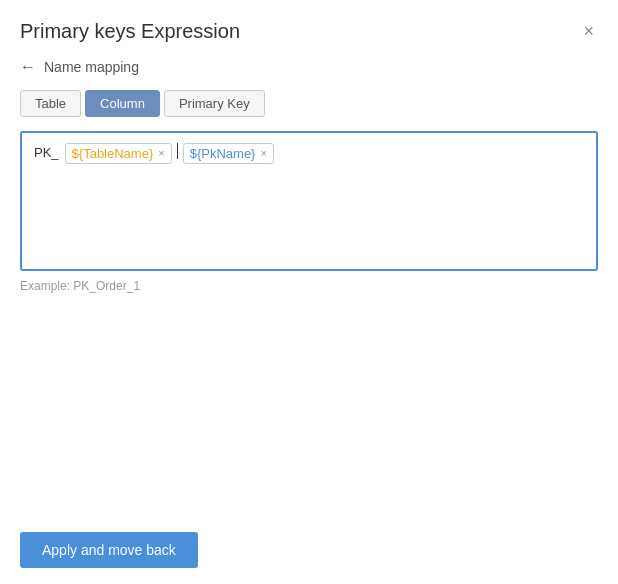  I want to click on tab-primary-key: Primary Key, so click(214, 104).